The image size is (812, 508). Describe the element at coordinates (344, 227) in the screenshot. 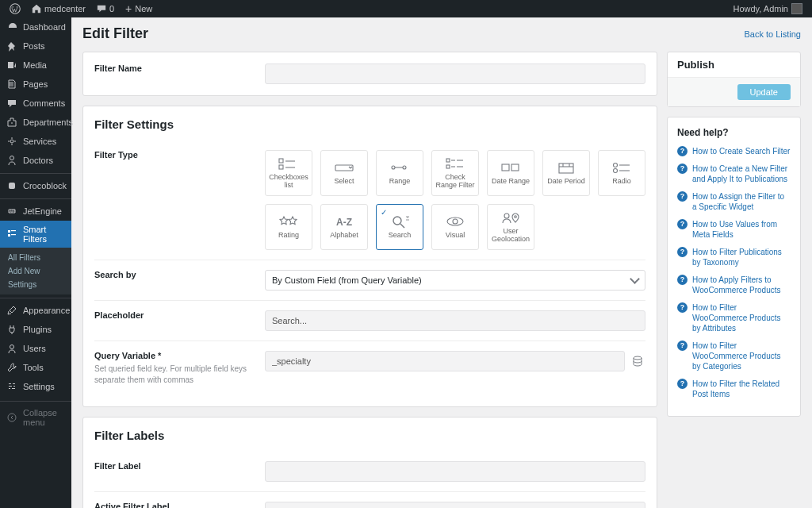

I see `filter-type-alphabet: A-ZAlphabet` at that location.